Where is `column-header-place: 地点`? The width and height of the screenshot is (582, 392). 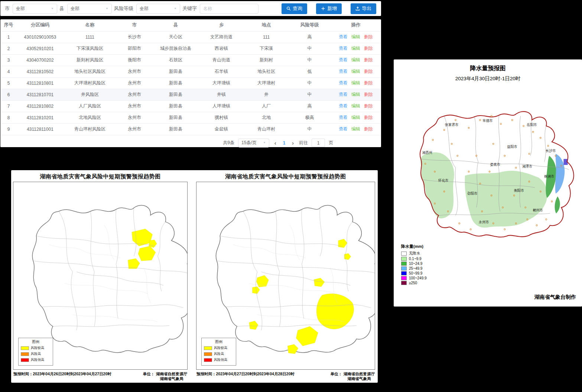
column-header-place: 地点 is located at coordinates (266, 25).